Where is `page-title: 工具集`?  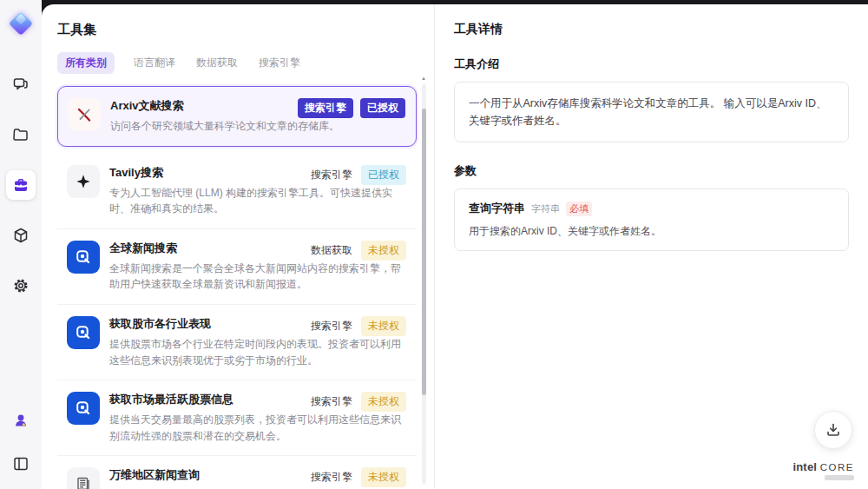 page-title: 工具集 is located at coordinates (246, 30).